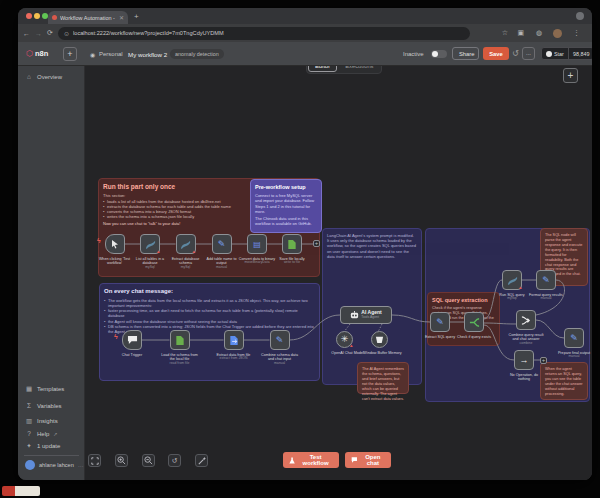  Describe the element at coordinates (29, 16) in the screenshot. I see `close-window-button` at that location.